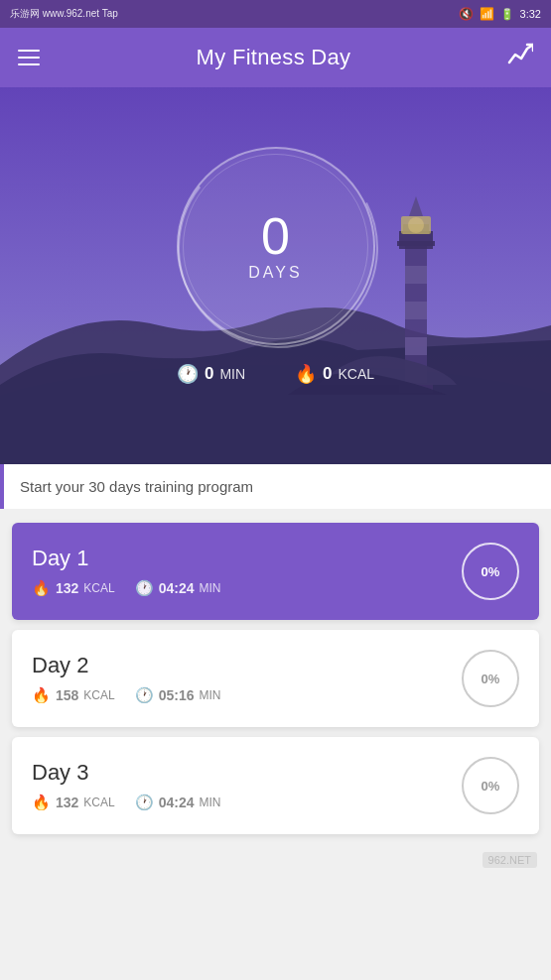  Describe the element at coordinates (274, 58) in the screenshot. I see `page-title: My Fitness Day` at that location.